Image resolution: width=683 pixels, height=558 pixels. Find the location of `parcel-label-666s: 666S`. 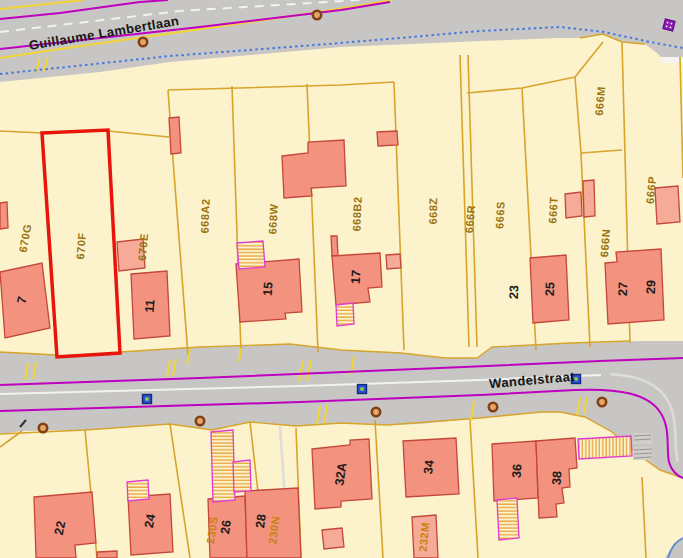

parcel-label-666s: 666S is located at coordinates (500, 215).